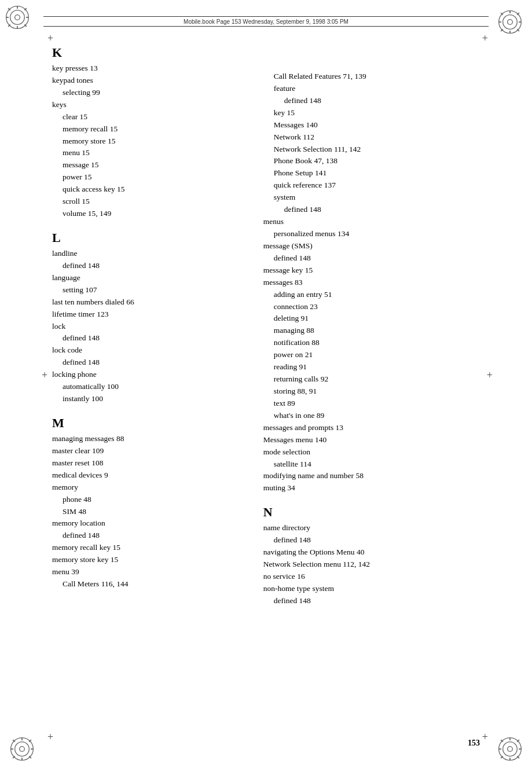 The height and width of the screenshot is (771, 532). What do you see at coordinates (382, 101) in the screenshot?
I see `entry-feature-defined: defined 148` at bounding box center [382, 101].